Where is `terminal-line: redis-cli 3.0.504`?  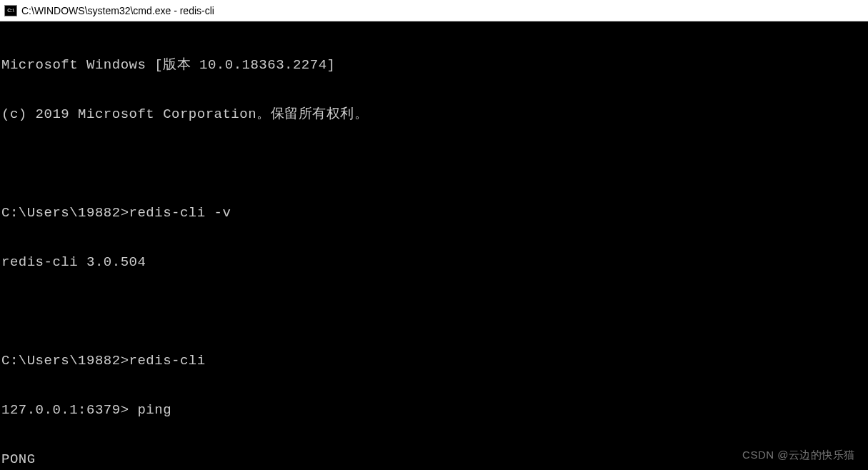 terminal-line: redis-cli 3.0.504 is located at coordinates (434, 263).